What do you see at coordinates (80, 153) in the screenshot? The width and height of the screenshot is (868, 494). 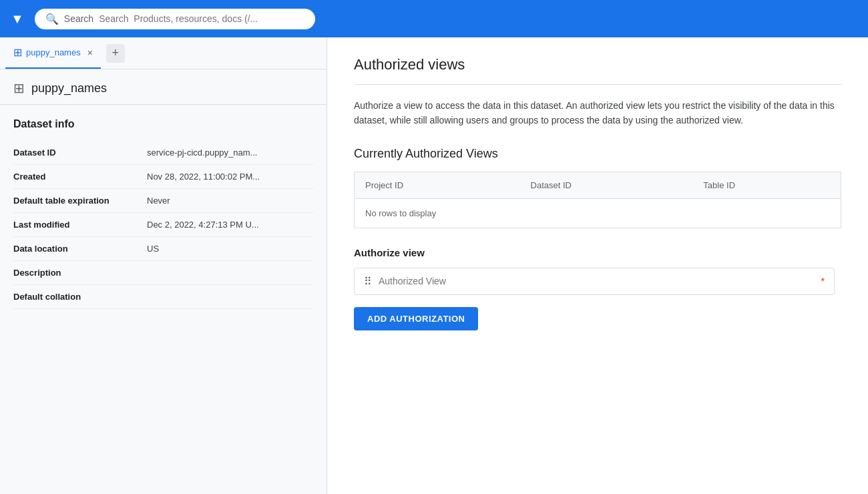 I see `info-label: Dataset ID` at bounding box center [80, 153].